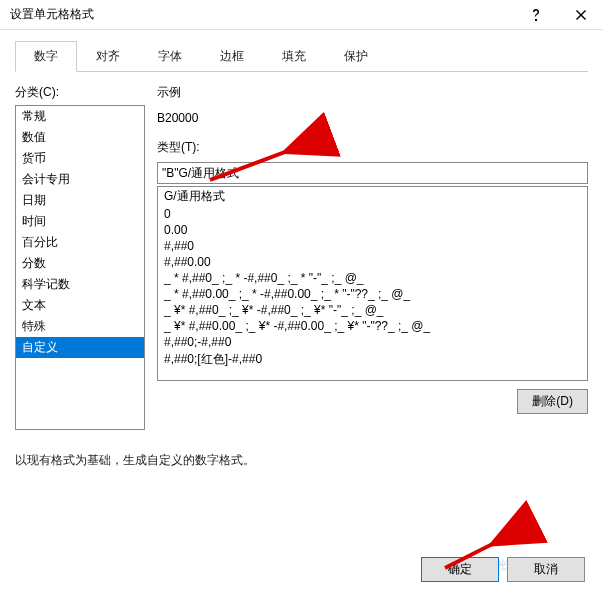 The width and height of the screenshot is (603, 596). I want to click on category-item: 文本, so click(80, 306).